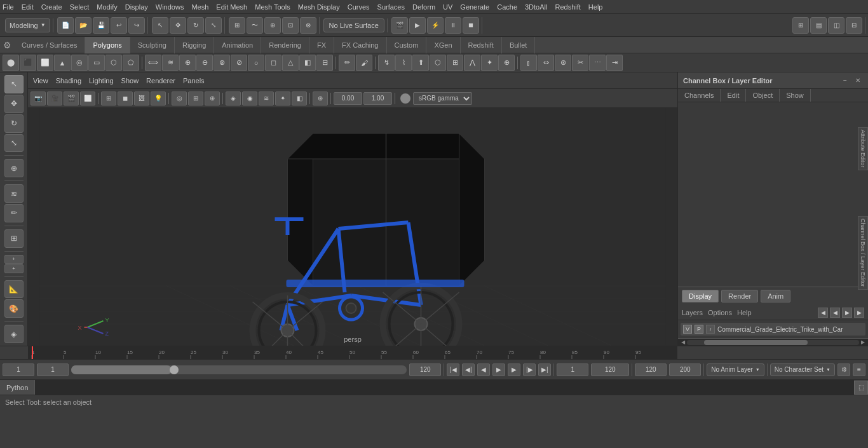 The image size is (868, 448). I want to click on paint-sel-icon: ✏, so click(347, 63).